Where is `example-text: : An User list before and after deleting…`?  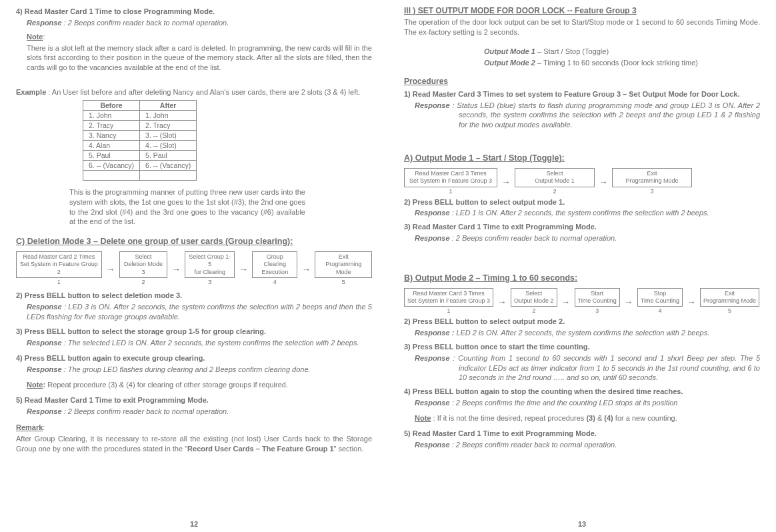 example-text: : An User list before and after deleting… is located at coordinates (204, 92).